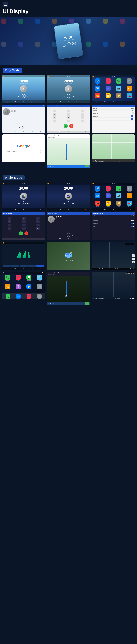 Image resolution: width=137 pixels, height=644 pixels. What do you see at coordinates (118, 89) in the screenshot?
I see `ag-app-cam: 📷 Camera` at bounding box center [118, 89].